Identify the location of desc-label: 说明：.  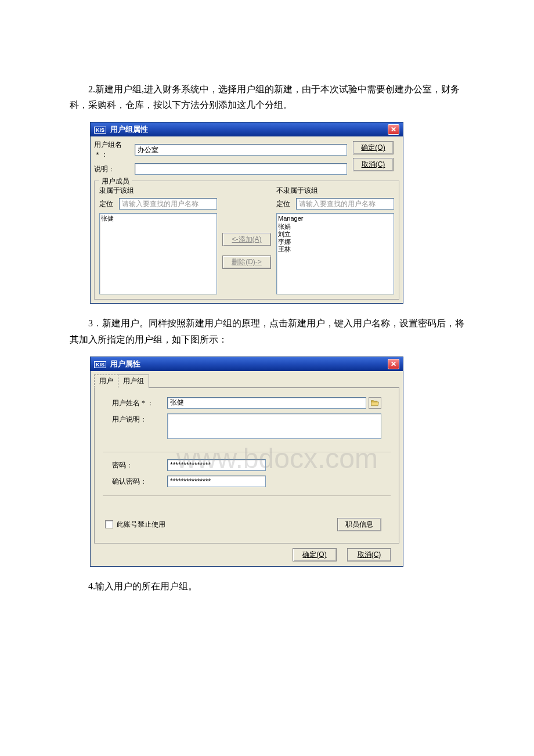
(114, 170).